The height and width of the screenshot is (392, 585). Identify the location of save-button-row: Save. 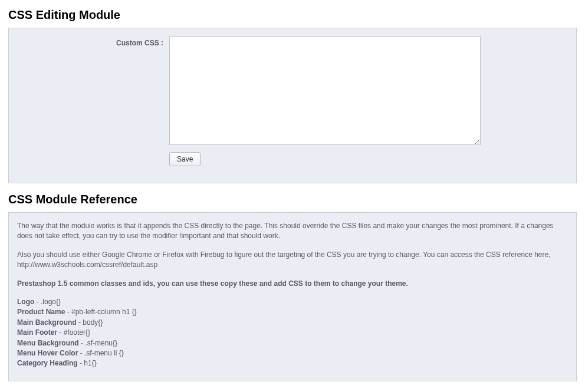
(369, 159).